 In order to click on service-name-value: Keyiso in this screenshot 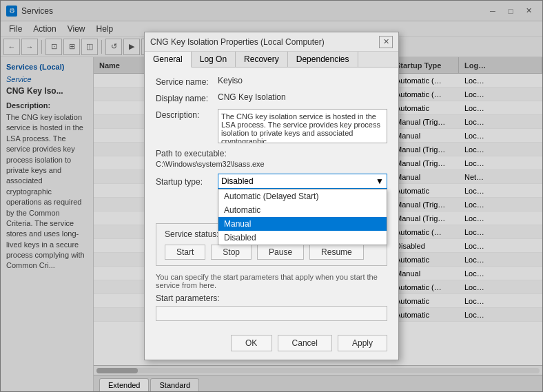, I will do `click(303, 81)`.